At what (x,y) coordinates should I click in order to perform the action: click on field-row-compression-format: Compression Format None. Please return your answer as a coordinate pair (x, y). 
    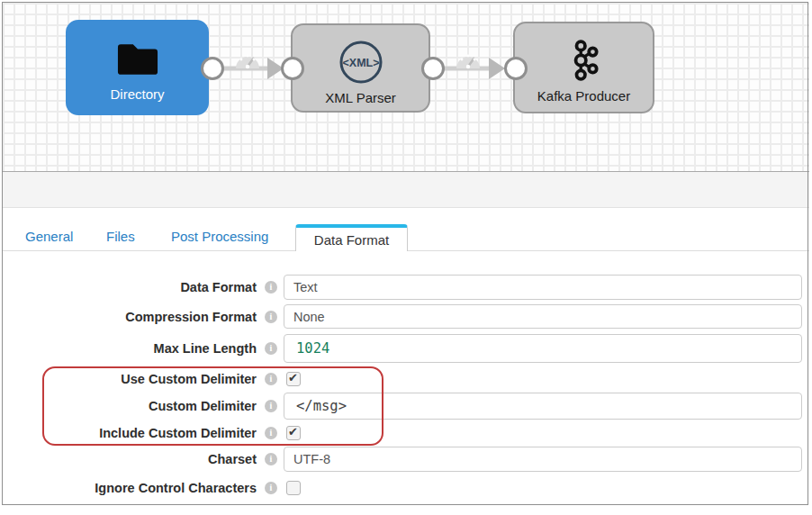
    Looking at the image, I should click on (406, 317).